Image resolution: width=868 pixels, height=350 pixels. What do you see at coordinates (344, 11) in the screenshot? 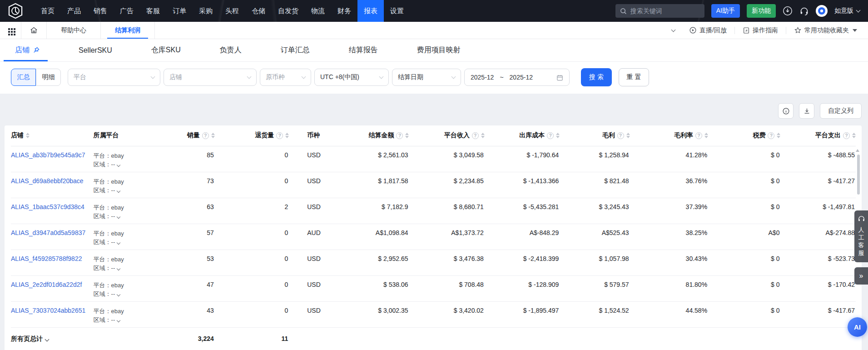
I see `topnav-item-11: 财务` at bounding box center [344, 11].